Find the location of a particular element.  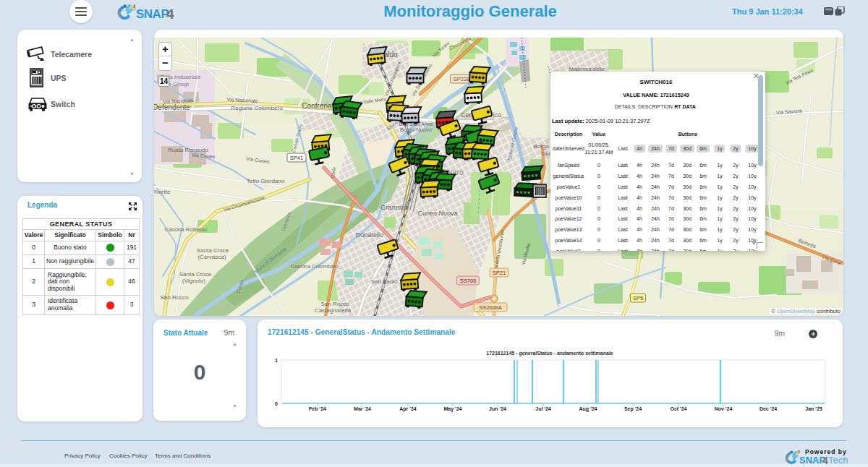

svg-text: Defendente is located at coordinates (172, 107).